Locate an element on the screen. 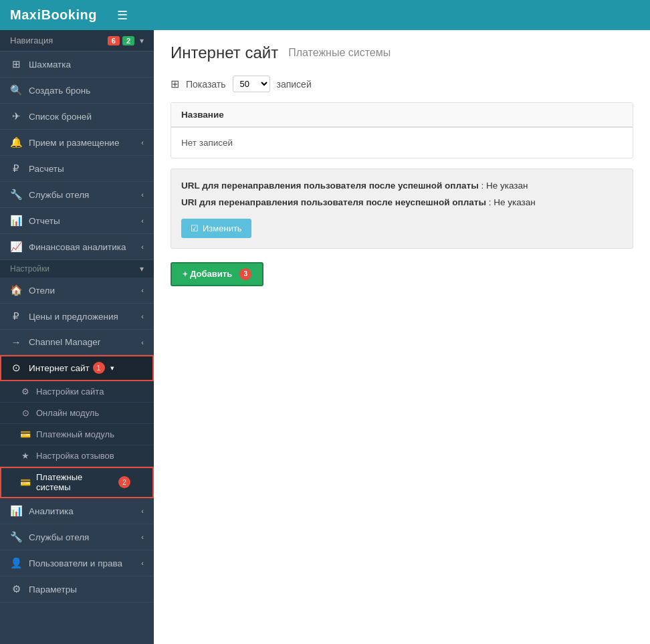 The height and width of the screenshot is (644, 650). show-label: Показать is located at coordinates (206, 84).